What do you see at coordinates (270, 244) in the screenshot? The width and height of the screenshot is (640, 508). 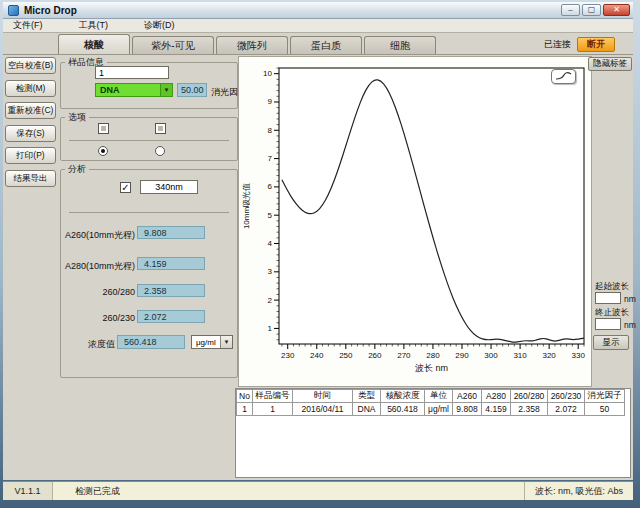 I see `y-tick-label: 4` at bounding box center [270, 244].